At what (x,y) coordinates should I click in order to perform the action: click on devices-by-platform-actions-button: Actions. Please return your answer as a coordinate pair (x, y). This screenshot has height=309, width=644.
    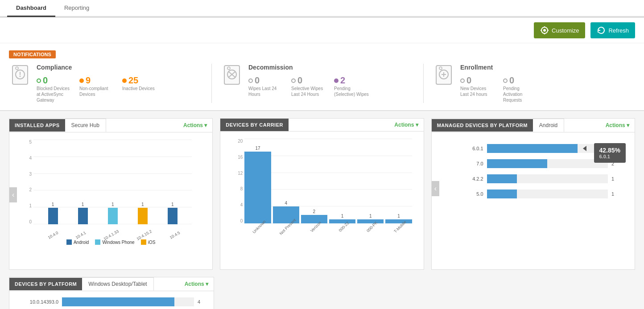
    Looking at the image, I should click on (196, 284).